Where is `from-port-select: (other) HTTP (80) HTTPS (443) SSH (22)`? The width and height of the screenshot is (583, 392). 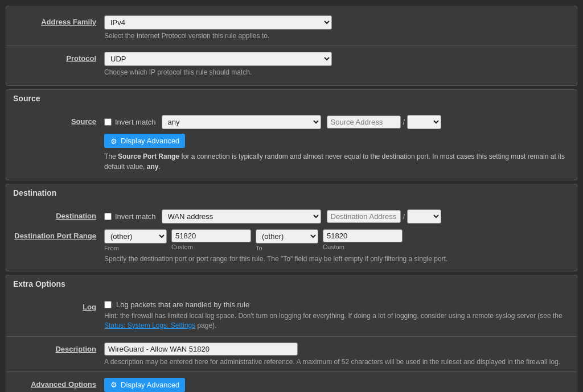 from-port-select: (other) HTTP (80) HTTPS (443) SSH (22) is located at coordinates (136, 237).